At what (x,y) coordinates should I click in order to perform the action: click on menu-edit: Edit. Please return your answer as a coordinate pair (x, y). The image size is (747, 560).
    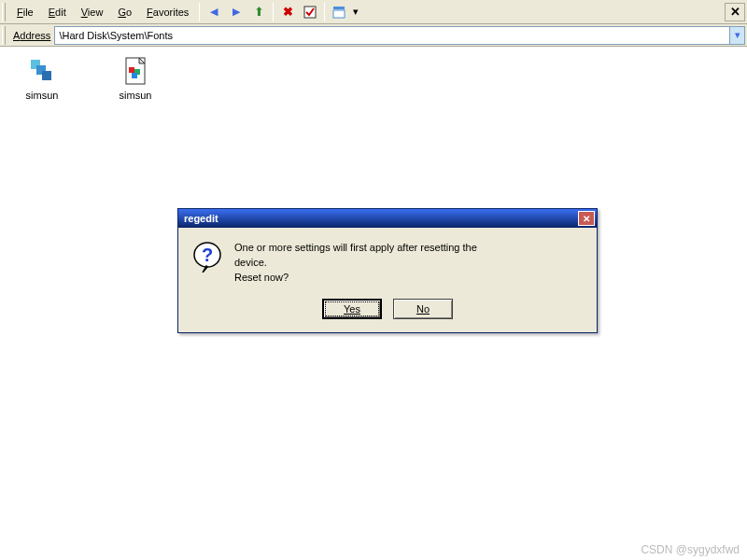
    Looking at the image, I should click on (58, 12).